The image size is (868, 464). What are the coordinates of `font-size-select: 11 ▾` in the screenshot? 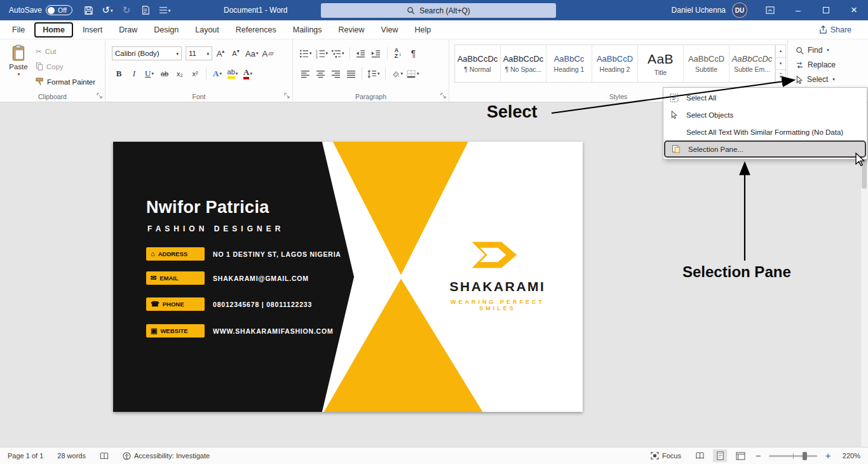 It's located at (199, 53).